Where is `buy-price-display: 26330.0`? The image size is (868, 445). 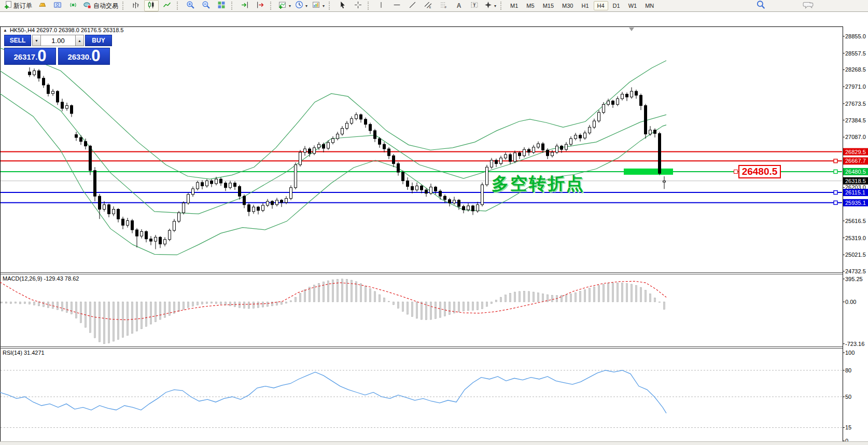
buy-price-display: 26330.0 is located at coordinates (84, 56).